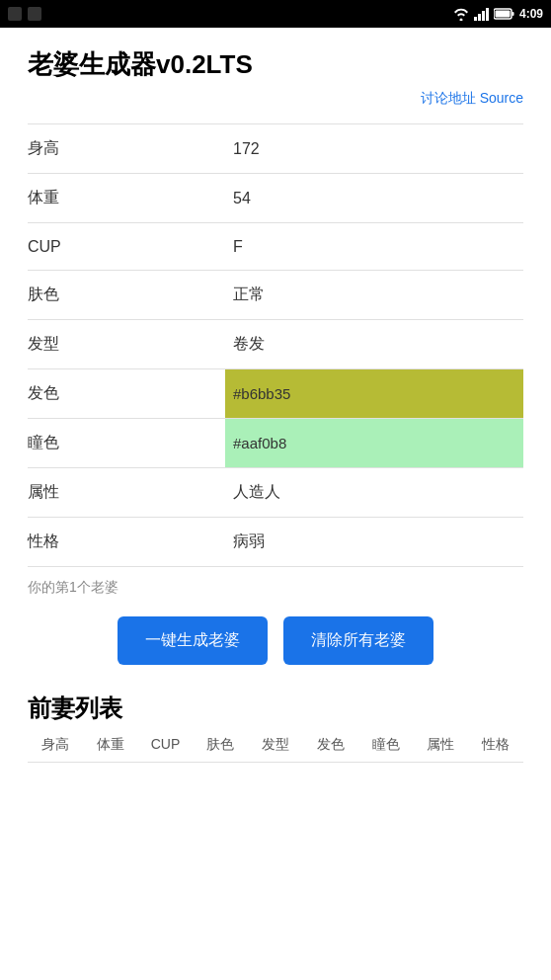 Image resolution: width=551 pixels, height=980 pixels. What do you see at coordinates (276, 199) in the screenshot?
I see `attr-row: 体重54` at bounding box center [276, 199].